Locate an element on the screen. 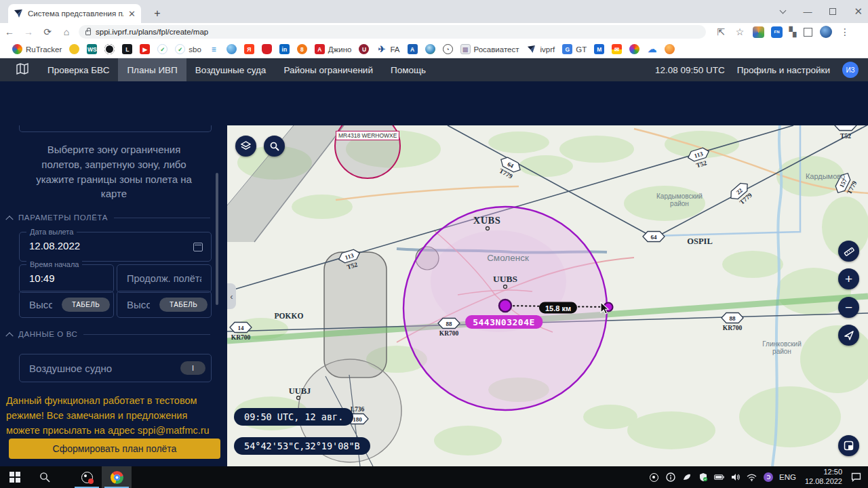 The width and height of the screenshot is (868, 488). tray-app-icon is located at coordinates (670, 477).